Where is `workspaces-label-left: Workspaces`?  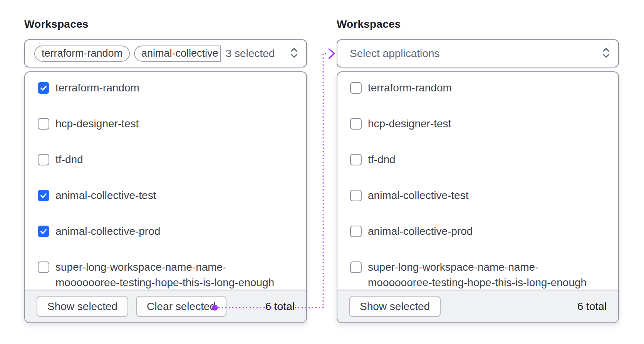 workspaces-label-left: Workspaces is located at coordinates (56, 24).